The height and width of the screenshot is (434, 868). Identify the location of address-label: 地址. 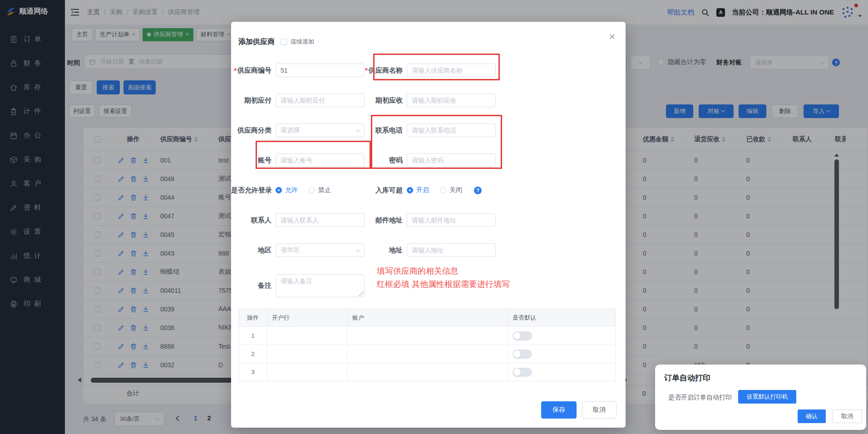
(384, 251).